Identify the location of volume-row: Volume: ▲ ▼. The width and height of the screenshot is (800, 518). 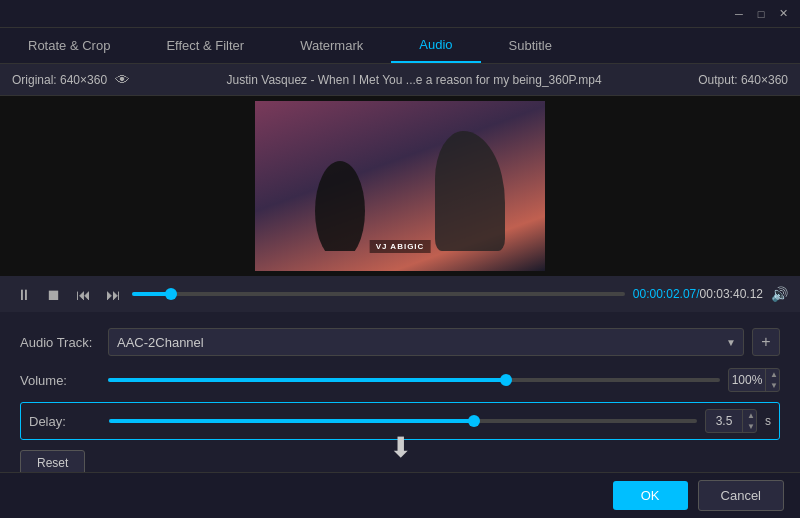
(400, 380).